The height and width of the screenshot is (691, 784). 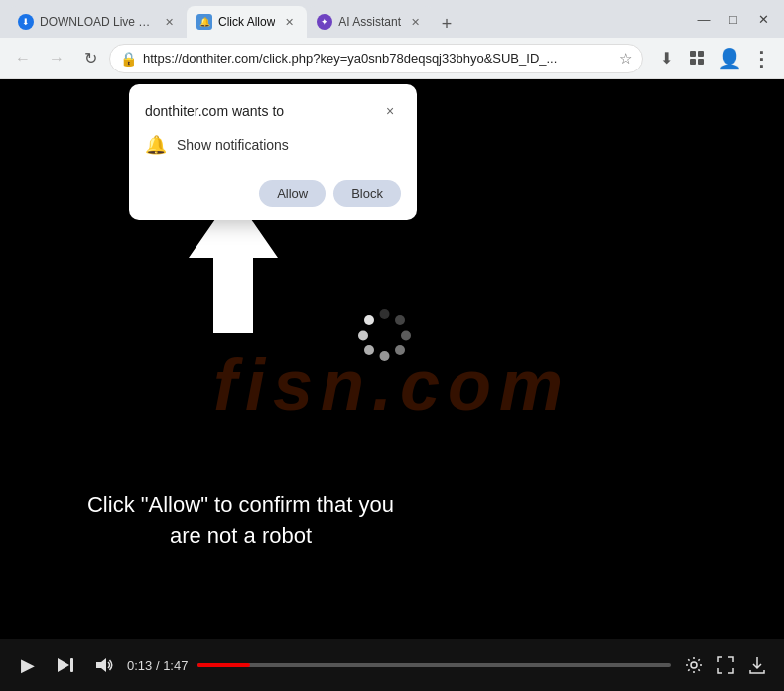 I want to click on notif-header: donthiter.com wants to ×, so click(x=273, y=111).